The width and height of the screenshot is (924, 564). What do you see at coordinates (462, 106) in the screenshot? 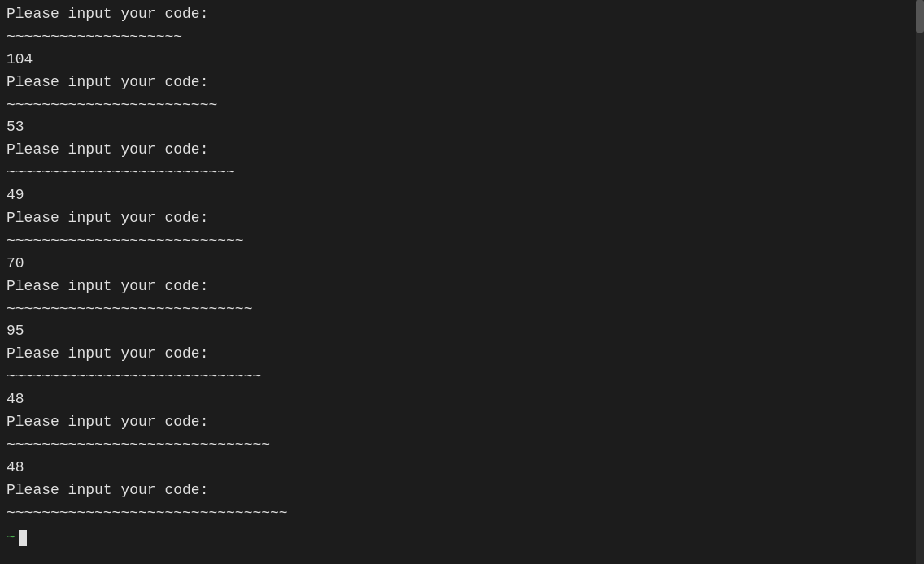
I see `terminal-tilde-2: ~~~~~~~~~~~~~~~~~~~~~~~~` at bounding box center [462, 106].